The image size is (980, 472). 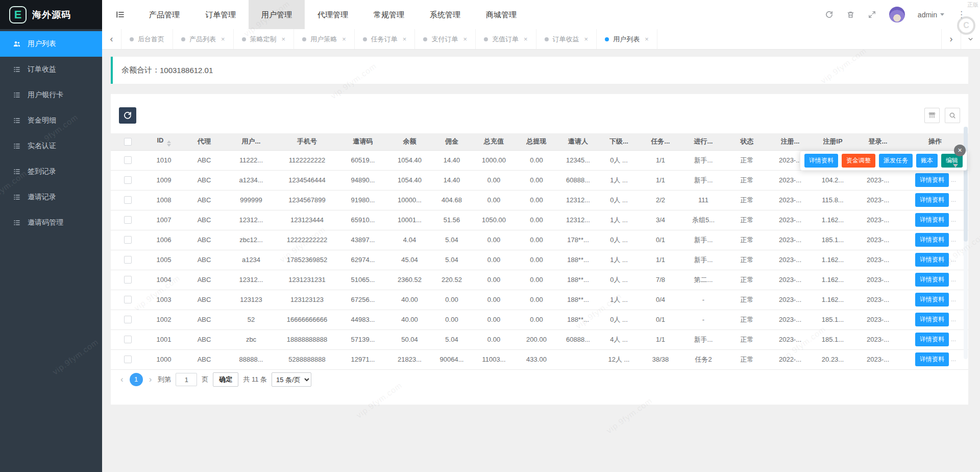 What do you see at coordinates (128, 115) in the screenshot?
I see `table-refresh-button` at bounding box center [128, 115].